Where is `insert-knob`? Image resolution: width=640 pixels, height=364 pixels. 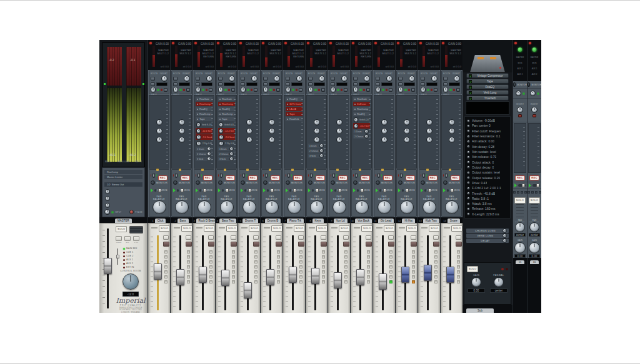 insert-knob is located at coordinates (534, 110).